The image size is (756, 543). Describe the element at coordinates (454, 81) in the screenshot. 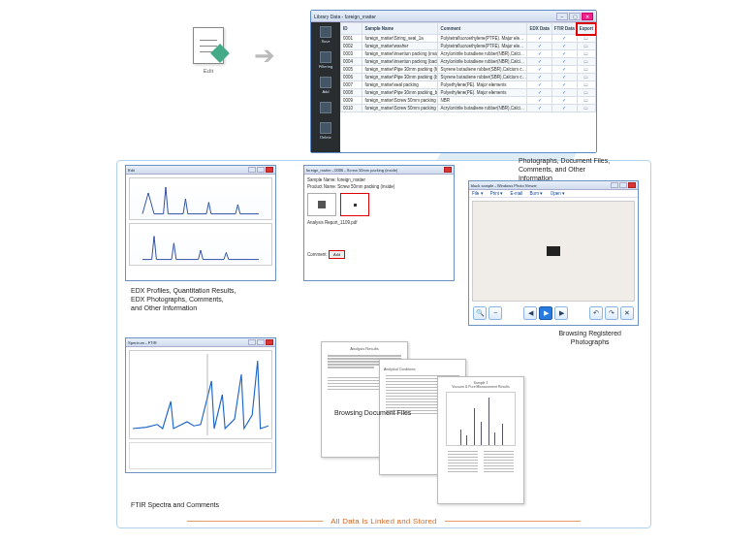

I see `library-window: Library Data - foreign_matter – ▢ ✕ Save…` at that location.